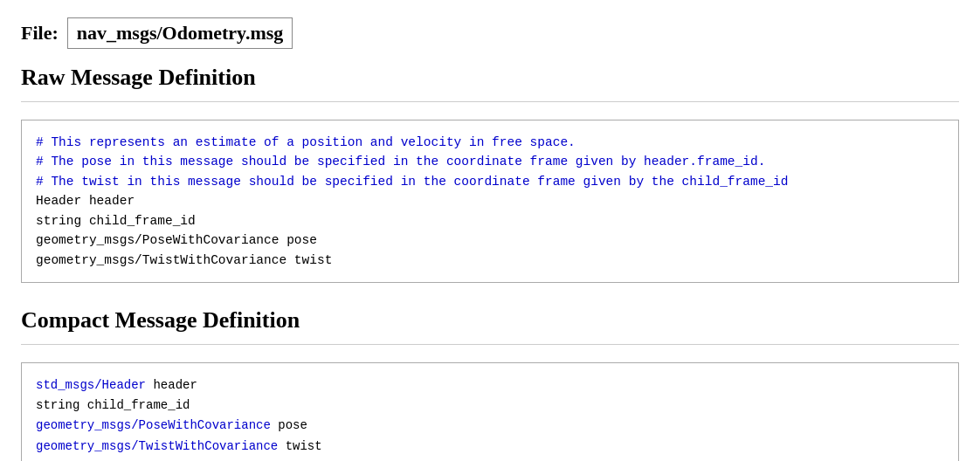 The height and width of the screenshot is (461, 980). Describe the element at coordinates (113, 405) in the screenshot. I see `compact-line-2: string child_frame_id` at that location.